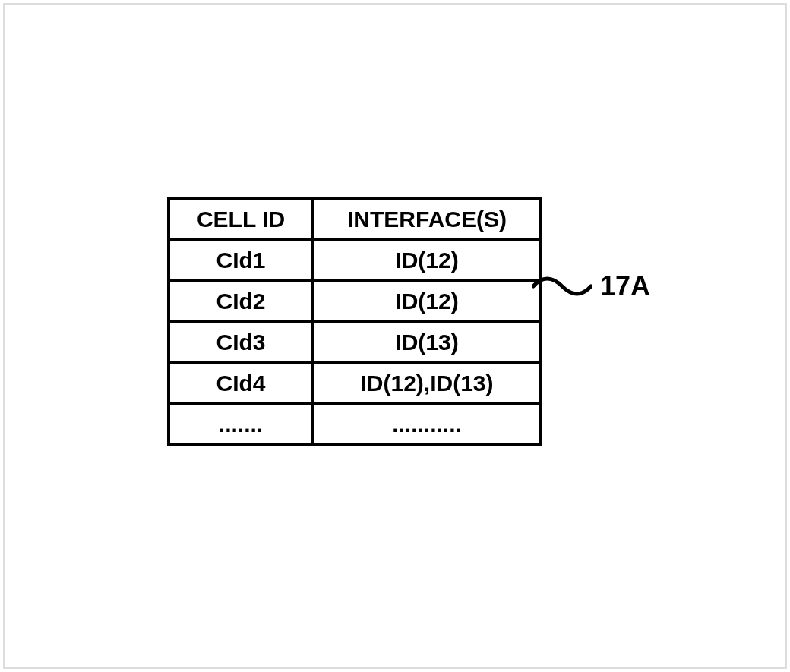  I want to click on cell-id-value: CId4, so click(241, 383).